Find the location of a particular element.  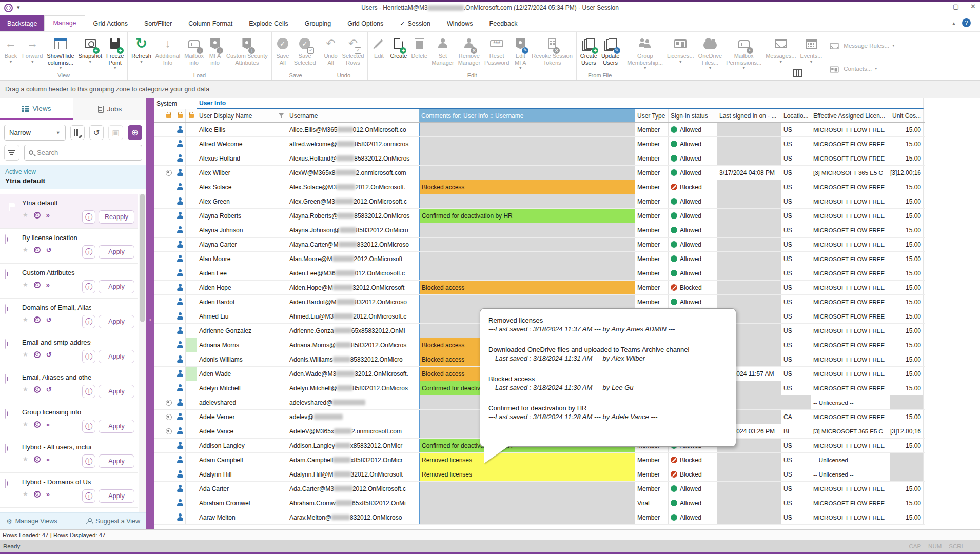

unit-cost-cell is located at coordinates (907, 402).